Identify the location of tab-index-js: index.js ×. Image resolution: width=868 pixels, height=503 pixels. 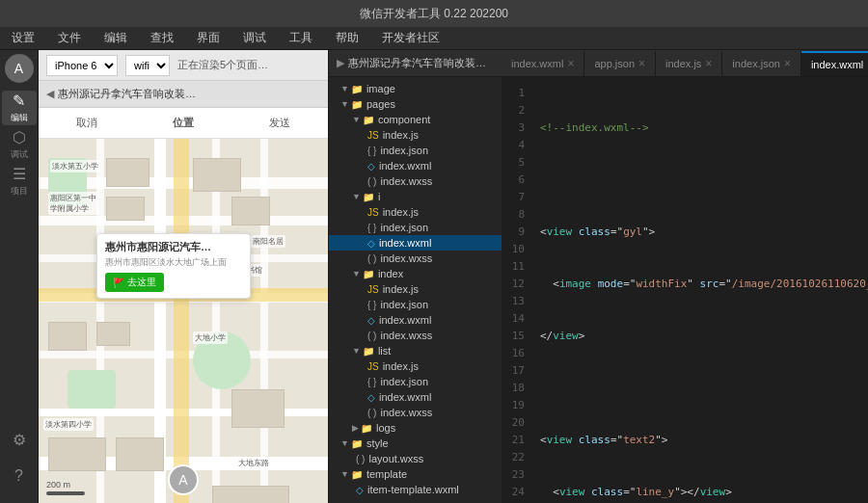
(689, 64).